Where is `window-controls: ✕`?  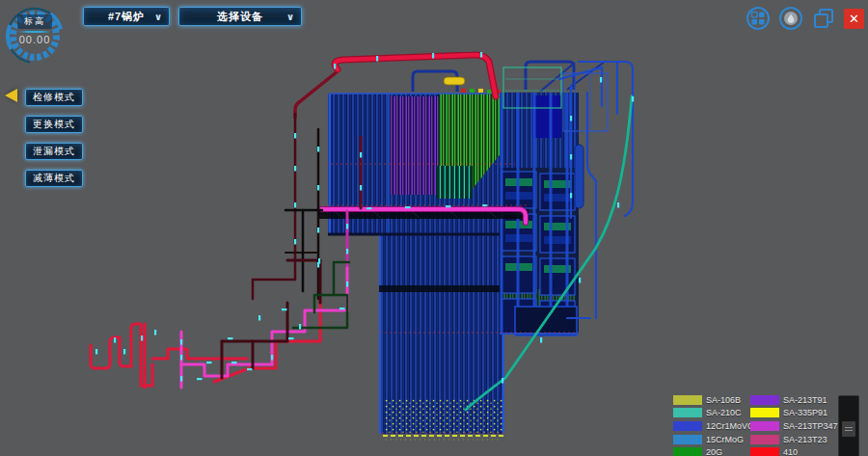
window-controls: ✕ is located at coordinates (804, 18).